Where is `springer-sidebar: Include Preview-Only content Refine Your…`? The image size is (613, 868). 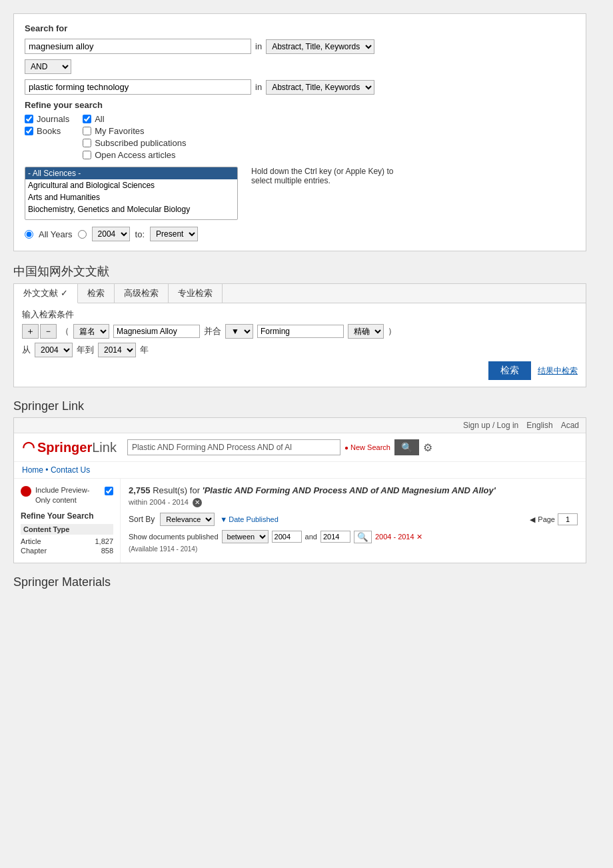
springer-sidebar: Include Preview-Only content Refine Your… is located at coordinates (67, 521).